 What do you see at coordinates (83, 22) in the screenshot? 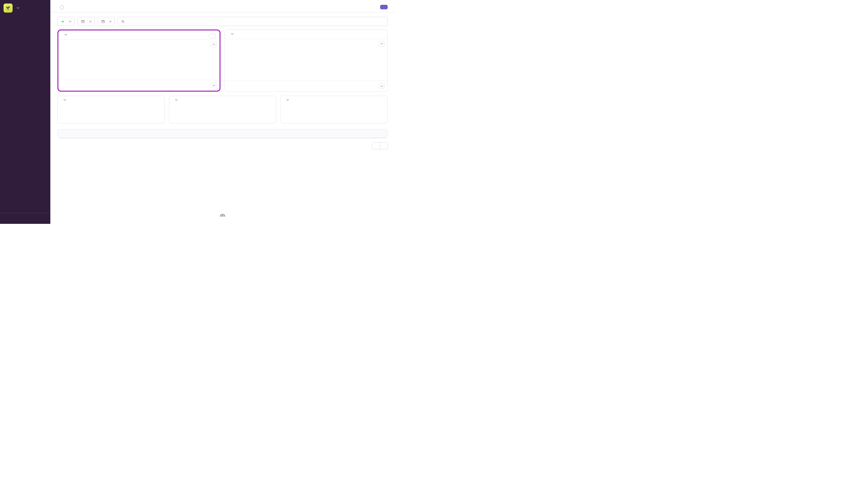
I see `environment-icon` at bounding box center [83, 22].